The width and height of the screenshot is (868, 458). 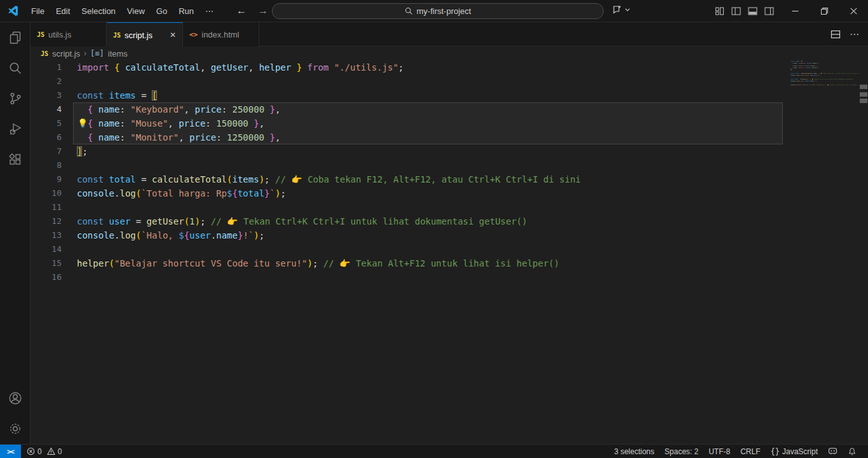 I want to click on copilot-status, so click(x=832, y=452).